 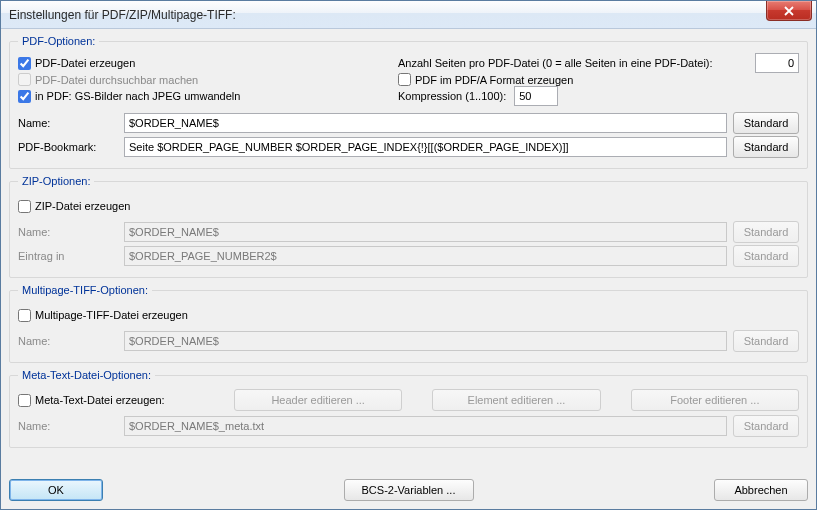 What do you see at coordinates (426, 341) in the screenshot?
I see `tiff-name-input` at bounding box center [426, 341].